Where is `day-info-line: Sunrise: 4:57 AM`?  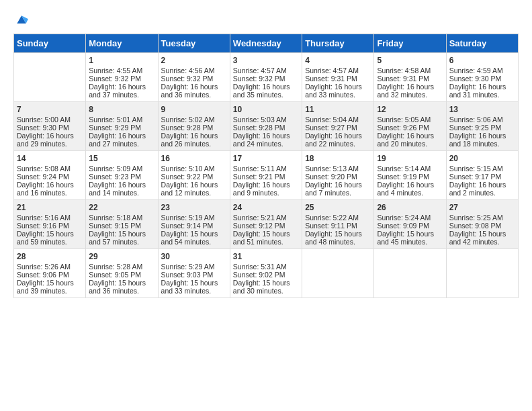
day-info-line: Sunrise: 4:57 AM is located at coordinates (338, 71).